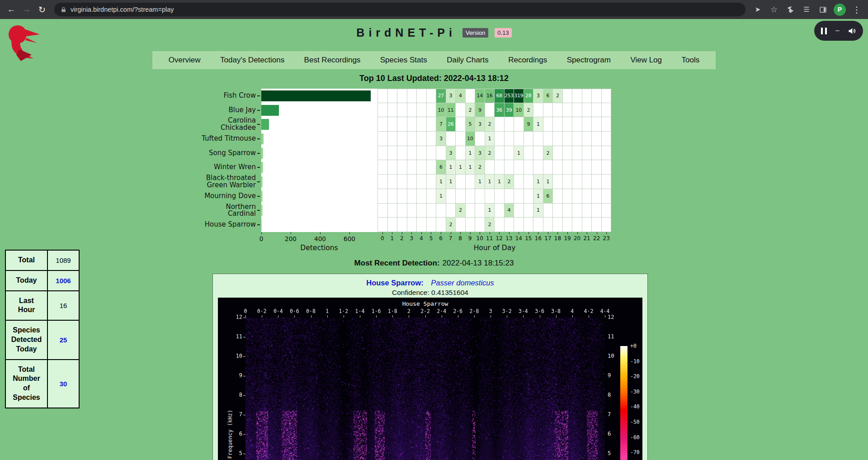  What do you see at coordinates (857, 9) in the screenshot?
I see `menu-kebab-icon: ⋮` at bounding box center [857, 9].